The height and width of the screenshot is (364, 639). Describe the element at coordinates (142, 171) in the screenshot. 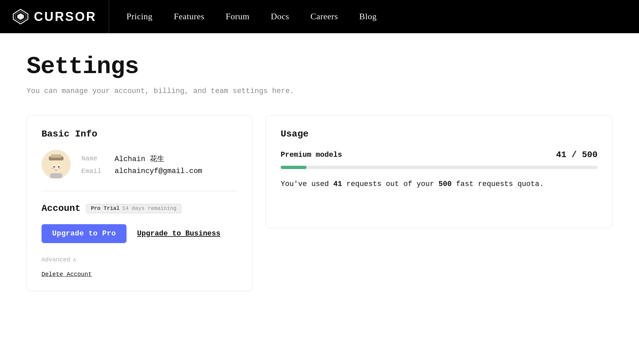

I see `email-field-row: Email alchaincyf@gmail.com` at that location.